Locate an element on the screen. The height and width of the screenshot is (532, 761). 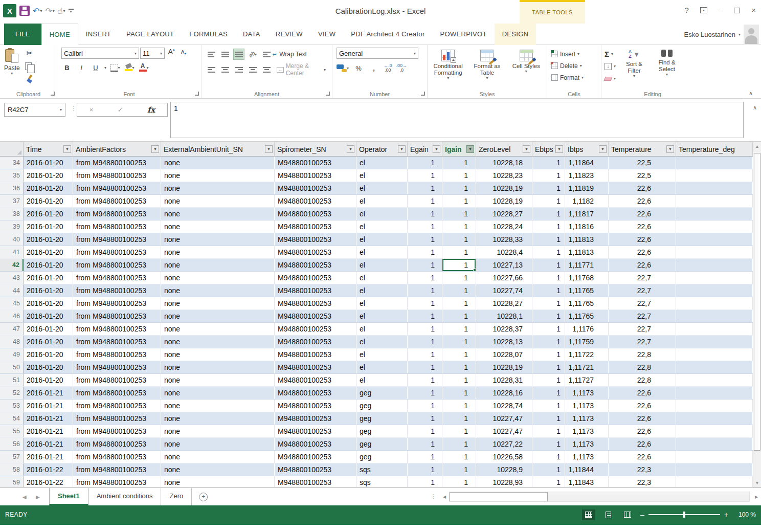
cut-button: ✂ is located at coordinates (30, 53).